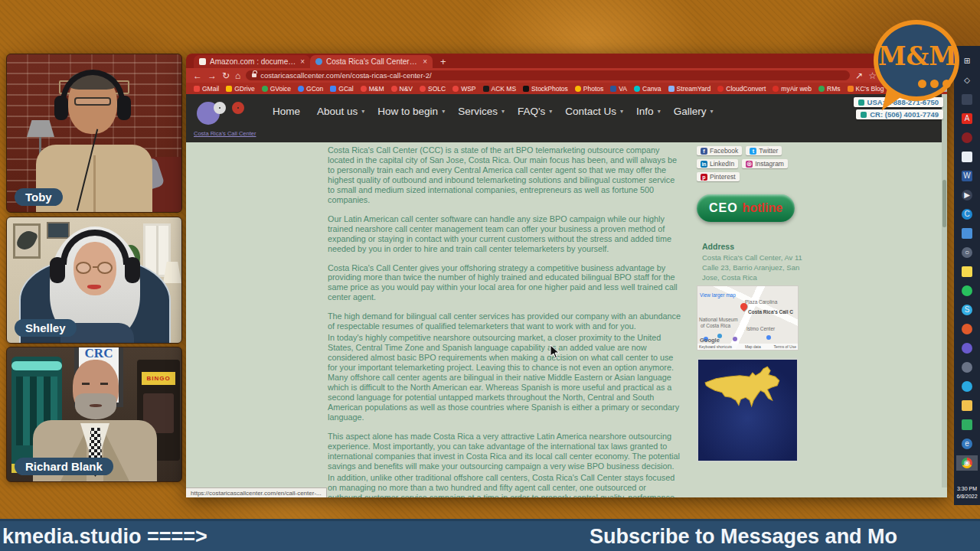 This screenshot has width=980, height=551. I want to click on home-button: ⌂, so click(237, 76).